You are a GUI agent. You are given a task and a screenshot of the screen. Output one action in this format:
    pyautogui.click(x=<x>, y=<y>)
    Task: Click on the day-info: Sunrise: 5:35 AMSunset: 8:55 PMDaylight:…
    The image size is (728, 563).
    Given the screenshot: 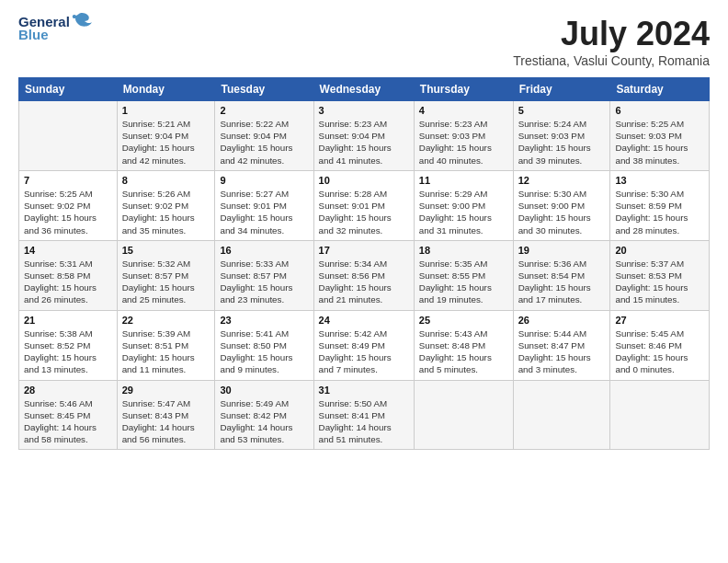 What is the action you would take?
    pyautogui.click(x=463, y=282)
    